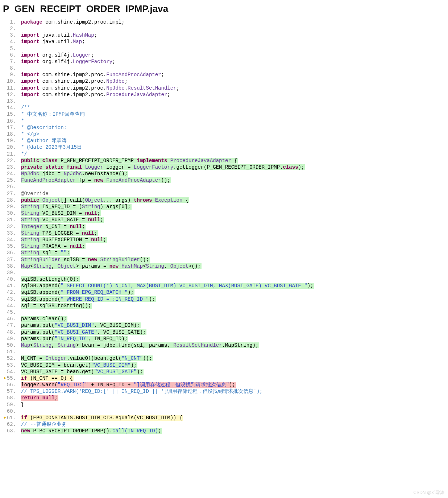 This screenshot has width=448, height=498. Describe the element at coordinates (11, 391) in the screenshot. I see `line-number: 57.` at that location.